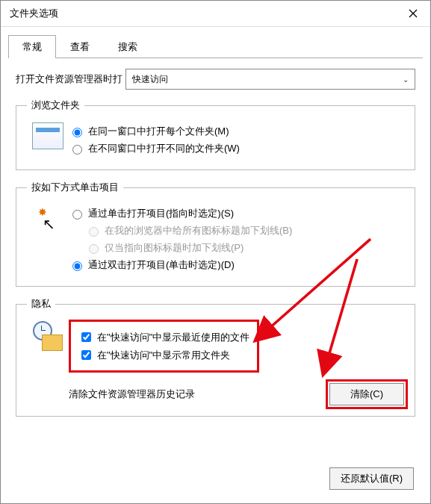 Image resolution: width=431 pixels, height=504 pixels. Describe the element at coordinates (164, 346) in the screenshot. I see `privacy-checkboxes-highlight: 在"快速访问"中显示最近使用的文件 在"快速访问"中显示常用文件夹` at that location.